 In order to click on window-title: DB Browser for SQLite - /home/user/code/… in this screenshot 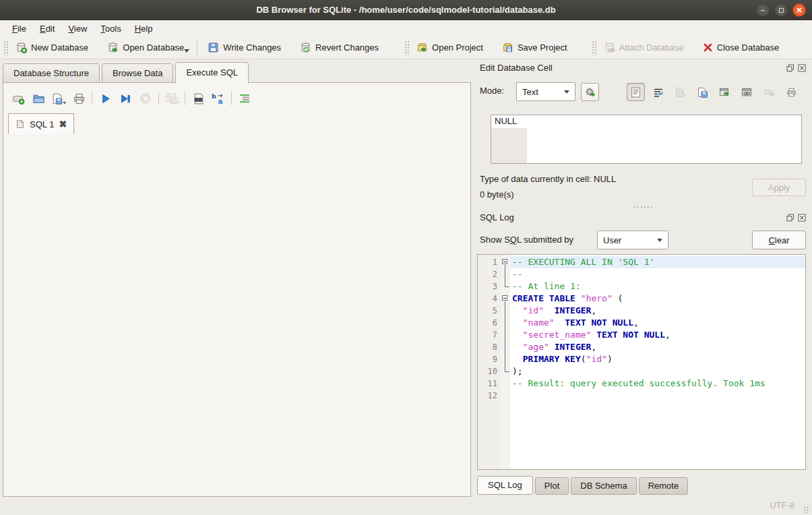, I will do `click(406, 9)`.